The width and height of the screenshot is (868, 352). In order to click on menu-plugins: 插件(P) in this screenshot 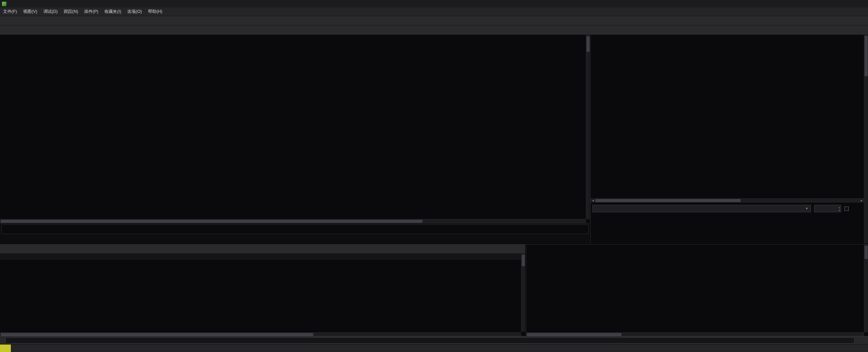, I will do `click(91, 12)`.